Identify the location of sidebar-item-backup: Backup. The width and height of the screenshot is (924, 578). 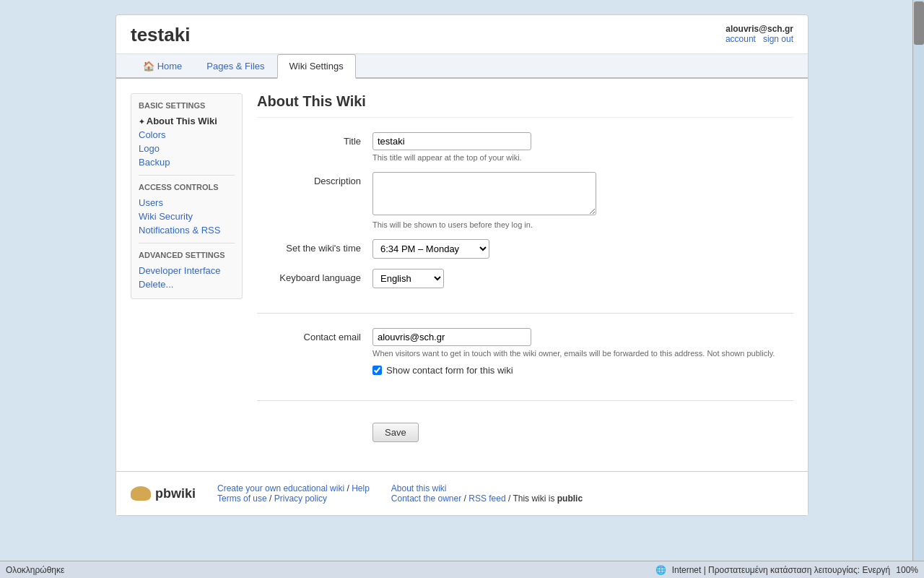
(186, 162).